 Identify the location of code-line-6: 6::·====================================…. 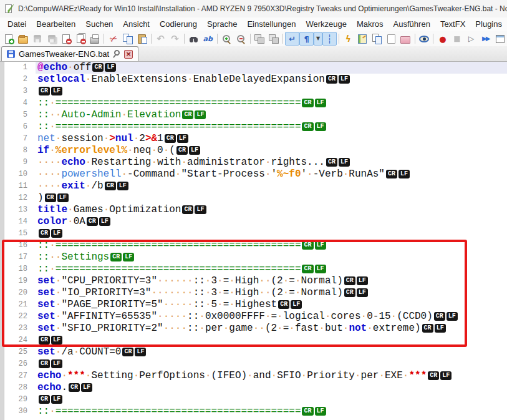
(253, 127).